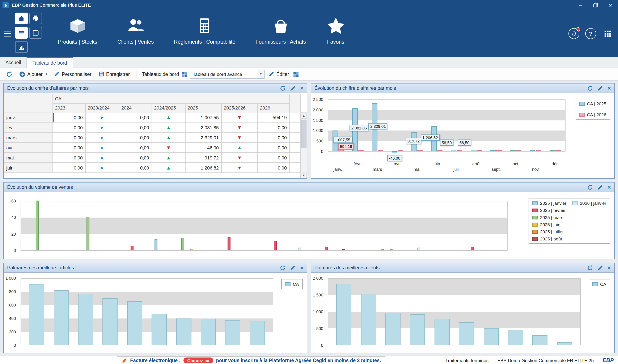 The height and width of the screenshot is (364, 618). Describe the element at coordinates (198, 360) in the screenshot. I see `cliquez-ici-button: Cliquez-ici` at that location.